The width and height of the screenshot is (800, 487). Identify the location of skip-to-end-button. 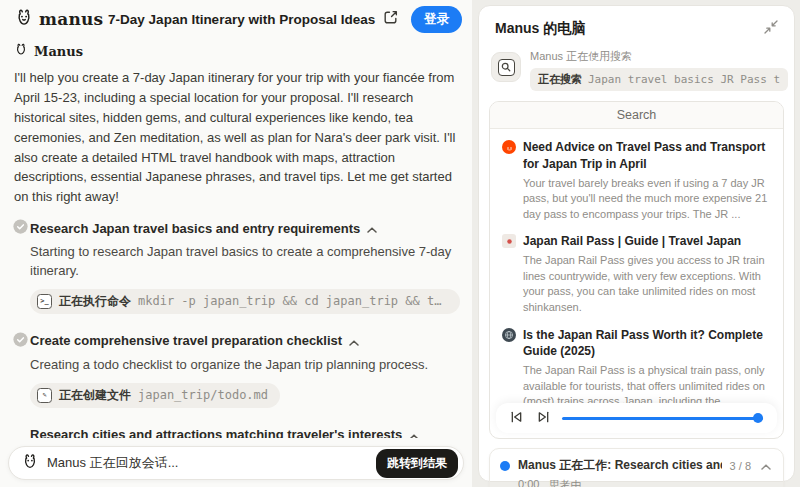
(544, 418).